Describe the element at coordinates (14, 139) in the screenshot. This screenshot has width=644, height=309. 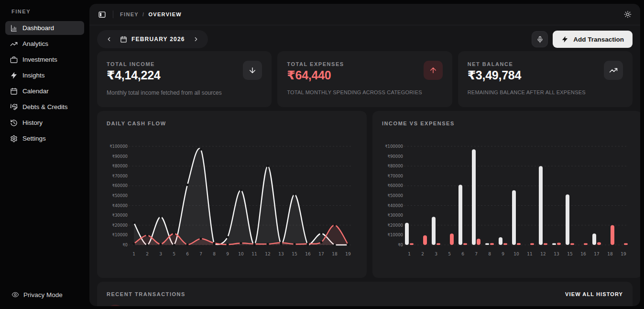
I see `settings-icon` at that location.